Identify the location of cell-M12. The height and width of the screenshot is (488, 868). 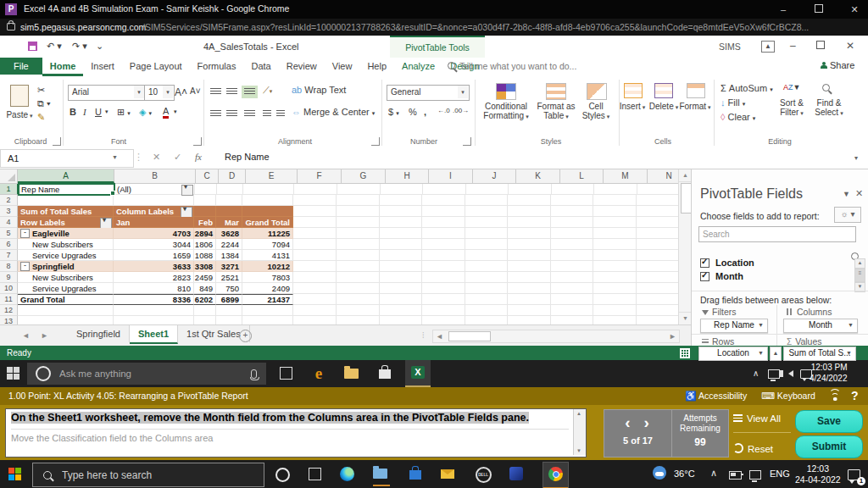
(615, 310).